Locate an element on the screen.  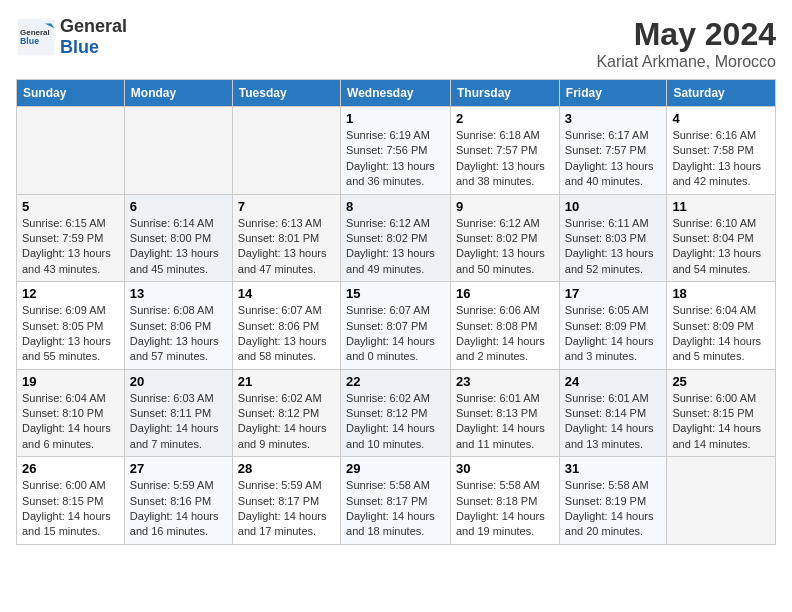
day-info: Sunrise: 6:06 AMSunset: 8:08 PMDaylight:… is located at coordinates (505, 334).